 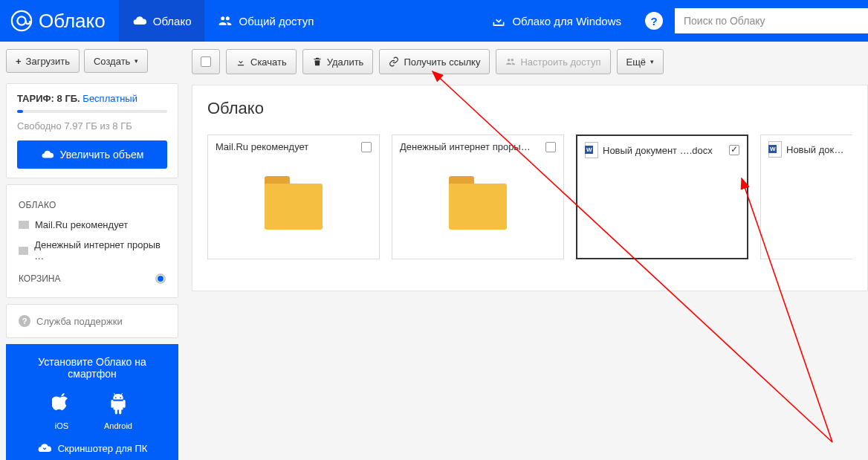 What do you see at coordinates (806, 197) in the screenshot?
I see `file-tile-doc: Новый докумен` at bounding box center [806, 197].